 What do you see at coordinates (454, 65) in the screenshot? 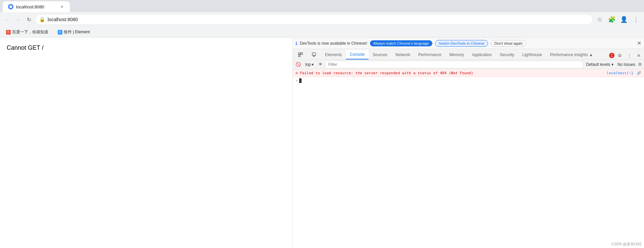
I see `filter-box` at bounding box center [454, 65].